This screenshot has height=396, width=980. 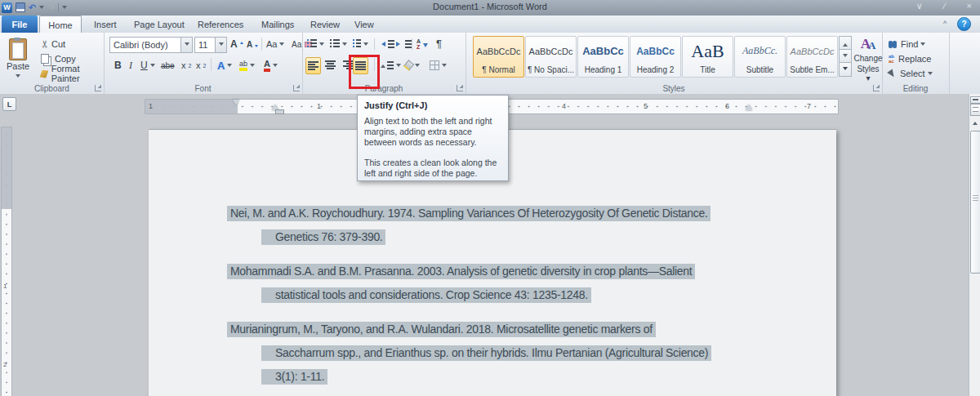 What do you see at coordinates (10, 105) in the screenshot?
I see `tab-stop-selector: L` at bounding box center [10, 105].